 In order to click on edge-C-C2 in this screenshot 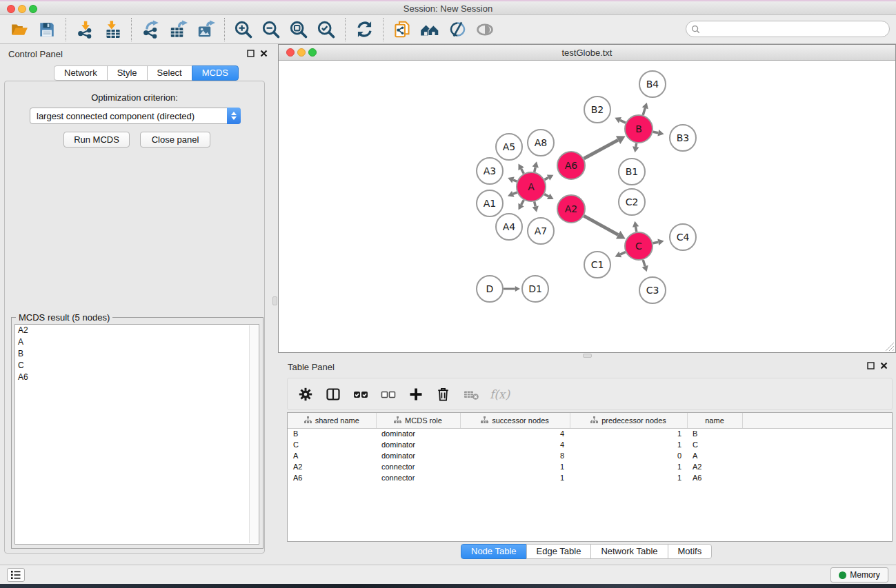, I will do `click(636, 229)`.